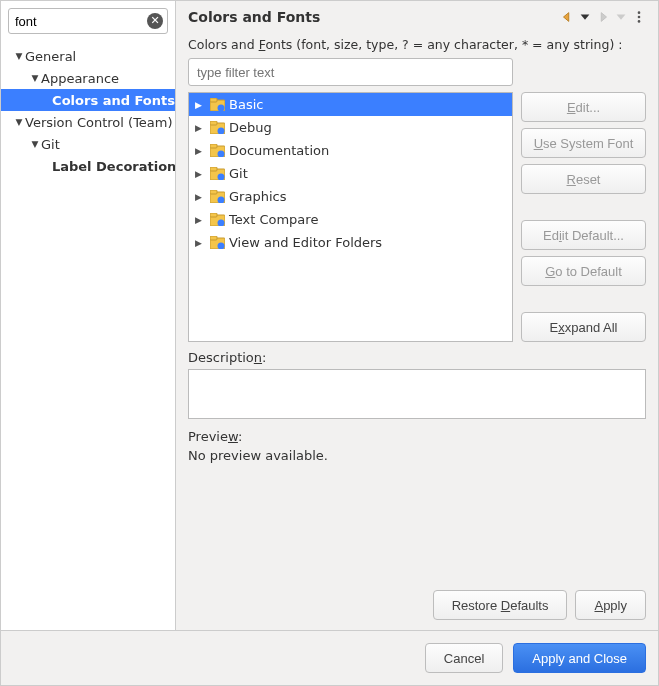 The height and width of the screenshot is (686, 659). What do you see at coordinates (584, 143) in the screenshot?
I see `use-system-font-button: Use System Font` at bounding box center [584, 143].